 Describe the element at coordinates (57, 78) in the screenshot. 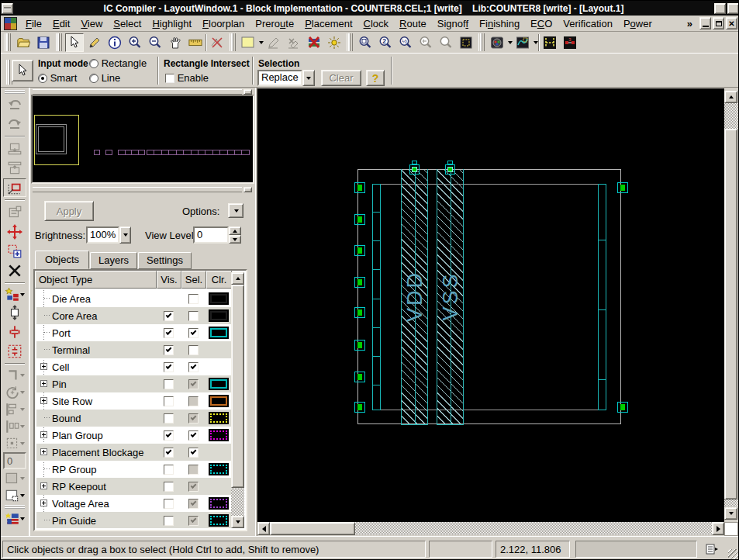

I see `input-mode-smart-radio: Smart` at that location.